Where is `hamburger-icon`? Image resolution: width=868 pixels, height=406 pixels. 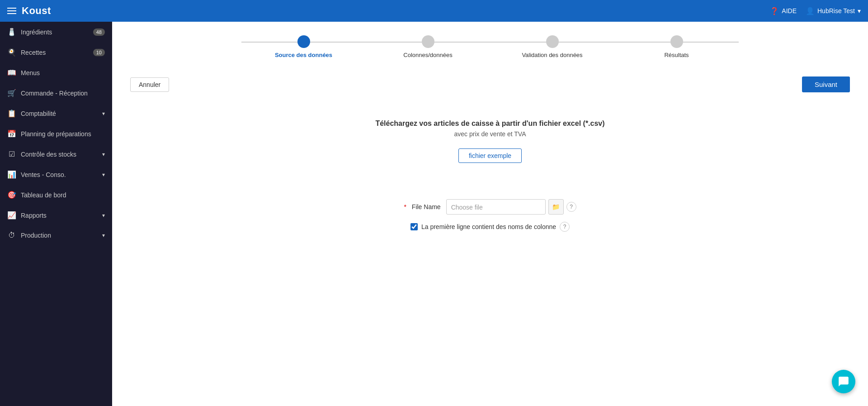
hamburger-icon is located at coordinates (12, 11).